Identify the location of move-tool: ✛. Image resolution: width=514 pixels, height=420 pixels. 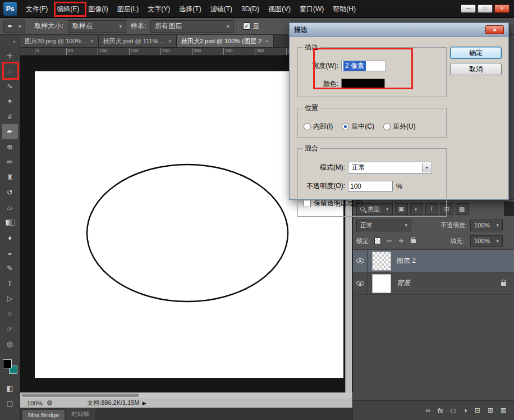
(10, 56).